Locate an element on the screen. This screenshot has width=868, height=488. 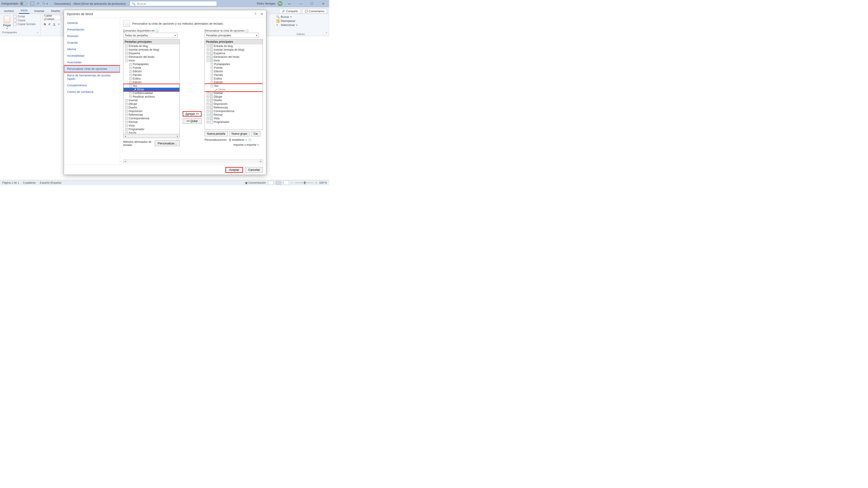
sidebar-item: General is located at coordinates (92, 23).